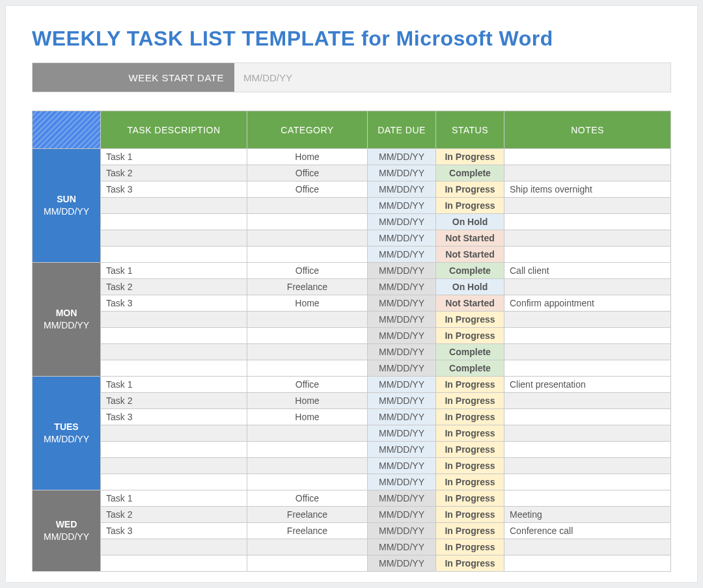 The width and height of the screenshot is (703, 588). I want to click on notes-cell: Ship items overnight, so click(588, 190).